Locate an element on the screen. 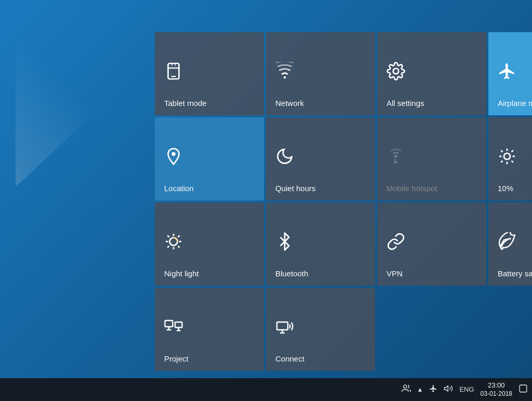  tile-all-settings-label: All settings is located at coordinates (432, 103).